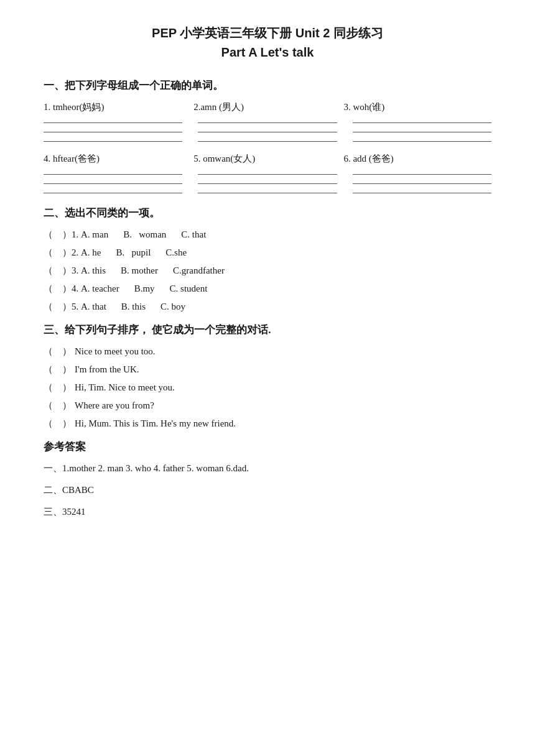 The image size is (535, 756). What do you see at coordinates (62, 271) in the screenshot?
I see `choice-bracket-3: （ ）3.` at bounding box center [62, 271].